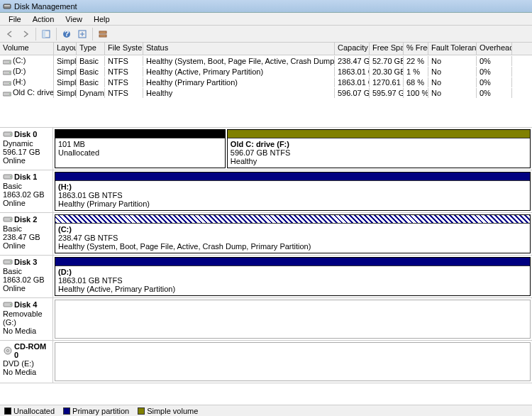 Image resolution: width=532 pixels, height=416 pixels. I want to click on unallocated-swatch, so click(8, 411).